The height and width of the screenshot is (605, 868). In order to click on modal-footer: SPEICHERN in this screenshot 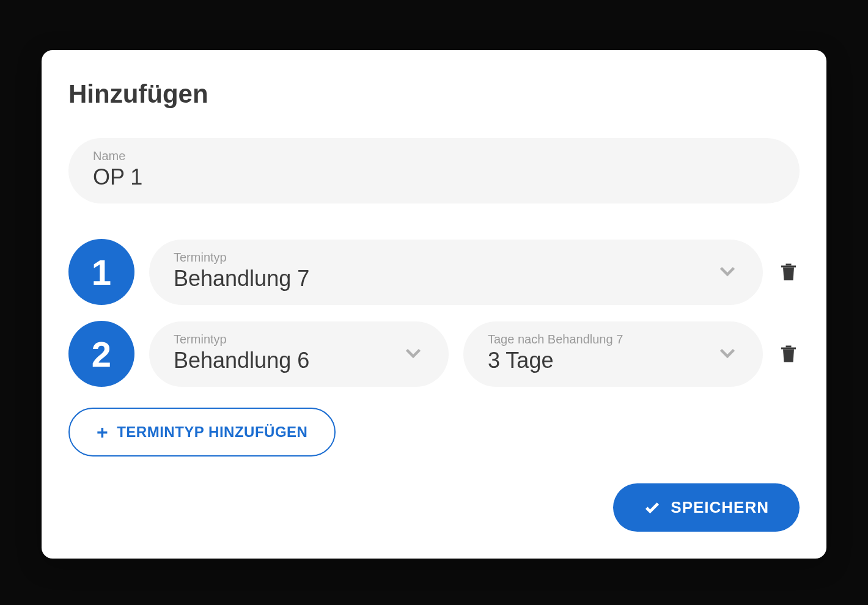, I will do `click(434, 507)`.